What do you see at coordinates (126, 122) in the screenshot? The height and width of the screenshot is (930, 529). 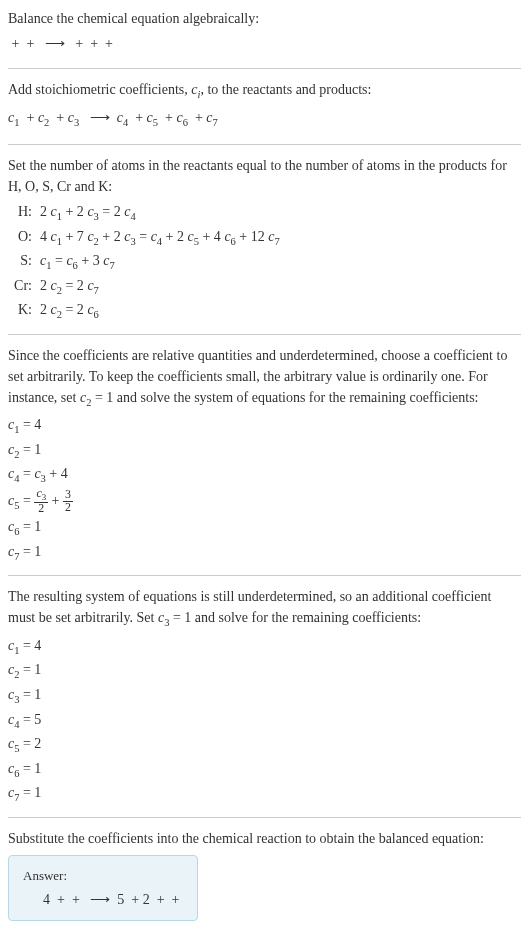 I see `c4-sub: 4` at bounding box center [126, 122].